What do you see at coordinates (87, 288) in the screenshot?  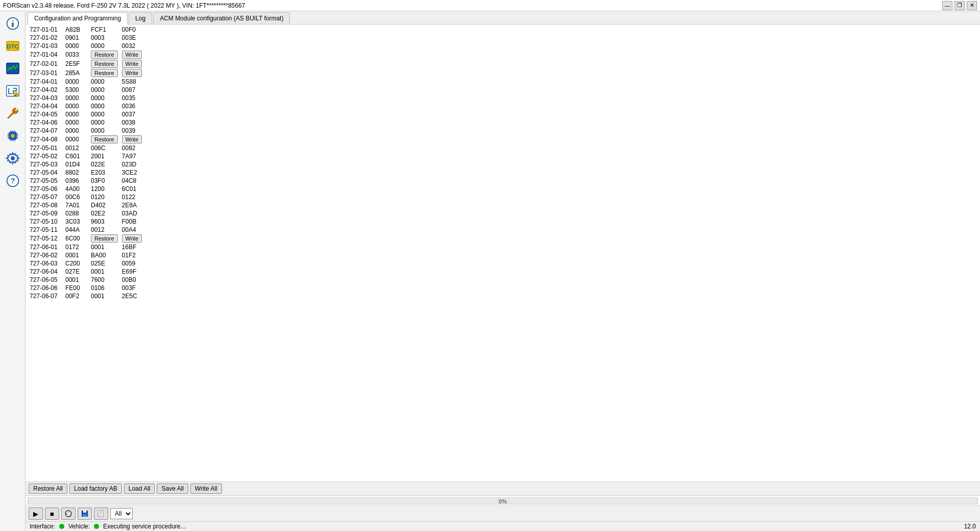 I see `table-row: 727-06-06FE000106003F` at bounding box center [87, 288].